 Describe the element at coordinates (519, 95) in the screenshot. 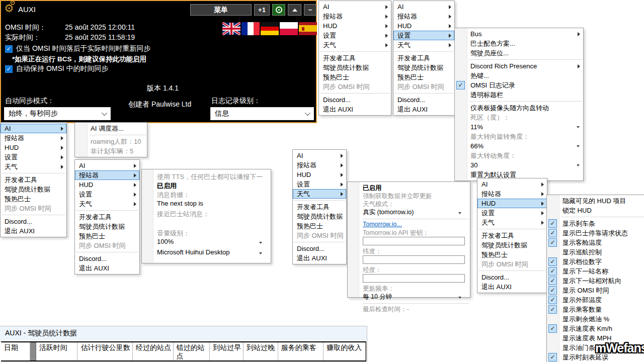

I see `menu-item: 透明标题栏` at that location.